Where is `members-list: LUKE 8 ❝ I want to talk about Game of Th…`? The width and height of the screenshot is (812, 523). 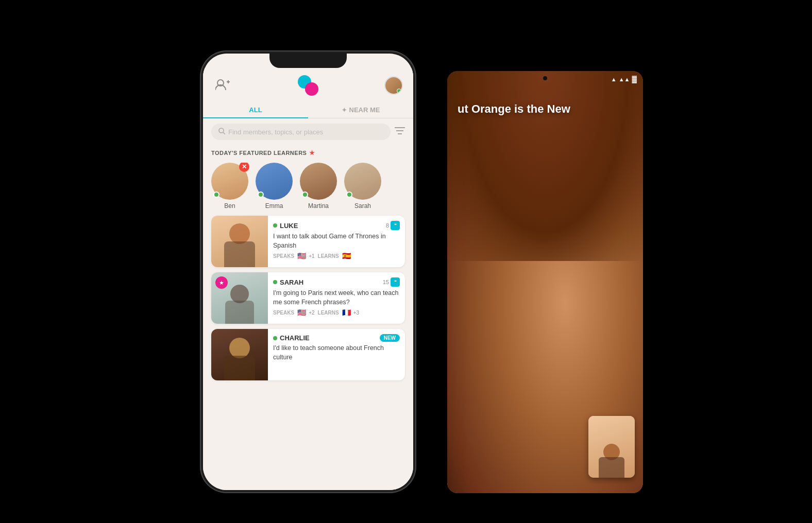 members-list: LUKE 8 ❝ I want to talk about Game of Th… is located at coordinates (308, 298).